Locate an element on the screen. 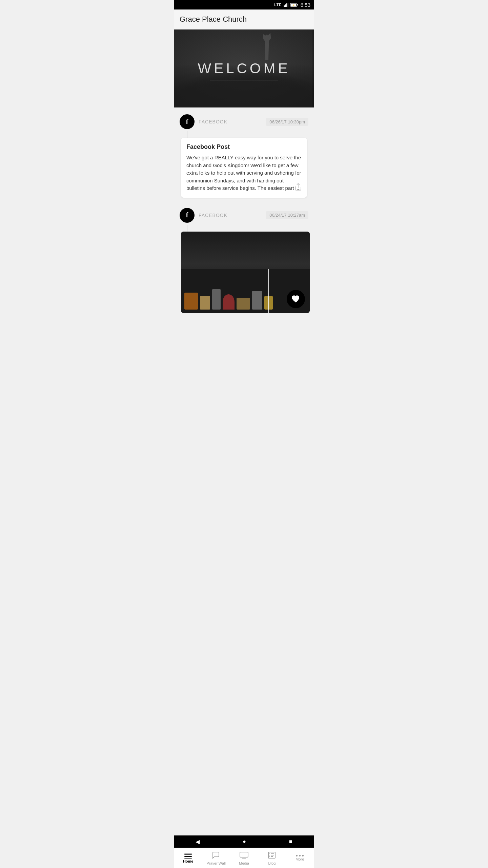 This screenshot has width=488, height=868. home-icon is located at coordinates (188, 856).